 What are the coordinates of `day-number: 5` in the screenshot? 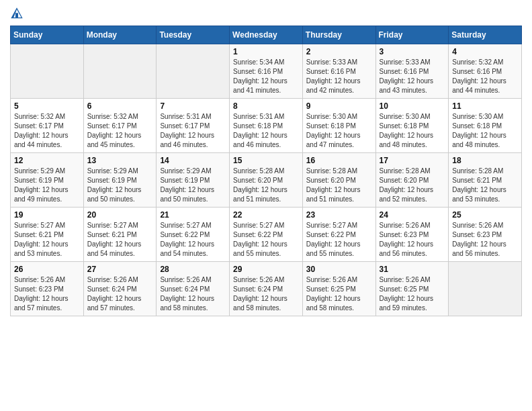 It's located at (47, 106).